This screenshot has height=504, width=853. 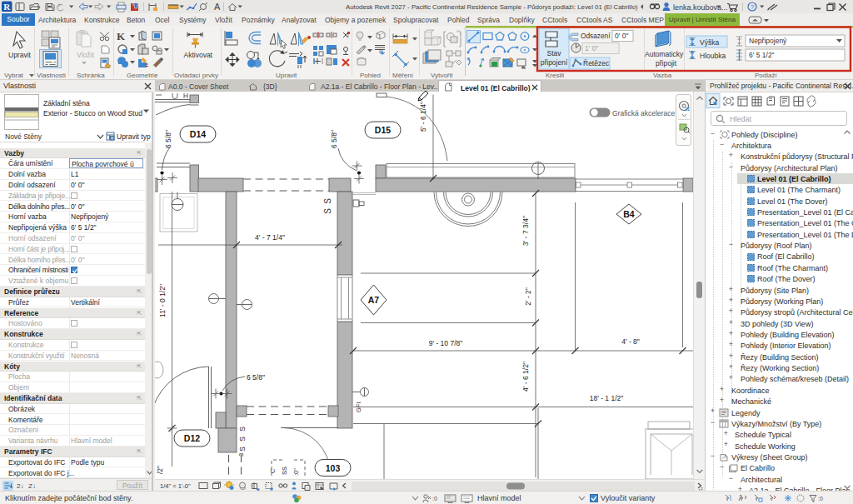 I want to click on svg-text: Řetězec, so click(x=596, y=63).